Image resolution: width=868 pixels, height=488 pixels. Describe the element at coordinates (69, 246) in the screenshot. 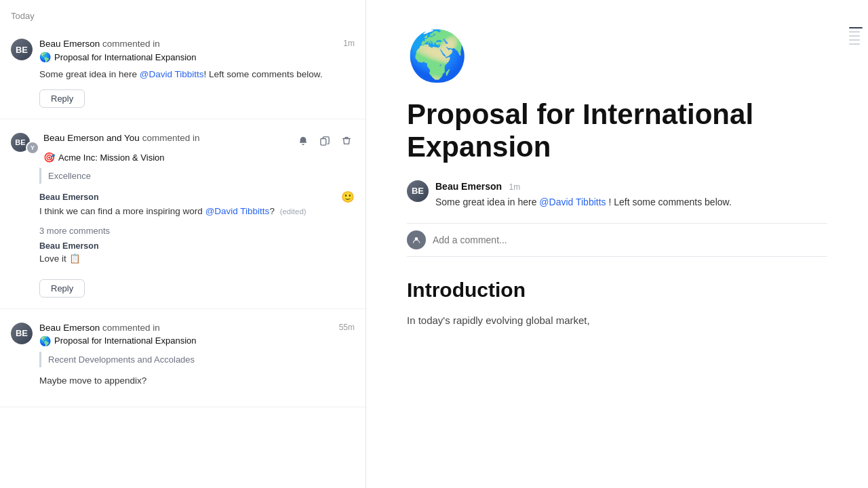

I see `last-comment-author: Beau Emerson` at that location.